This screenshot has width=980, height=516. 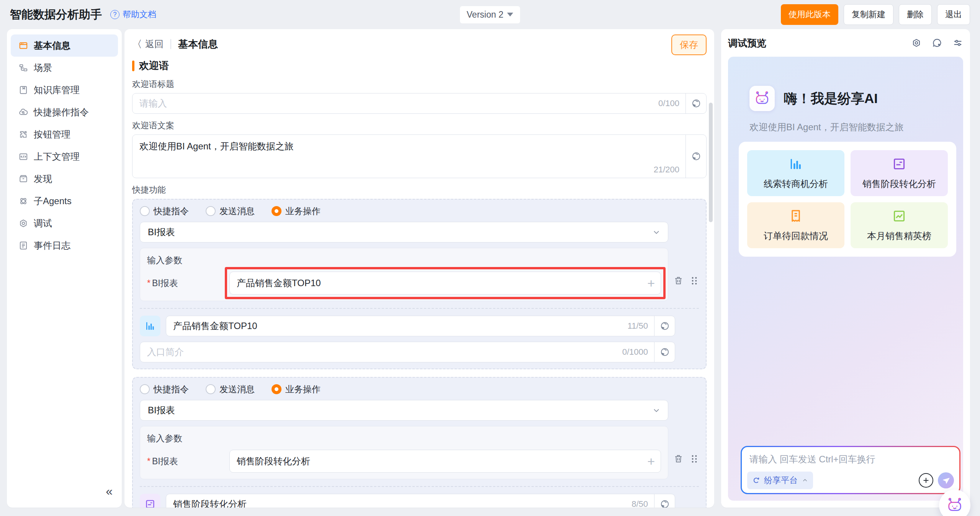 What do you see at coordinates (137, 44) in the screenshot?
I see `back-chevron-icon: 〈` at bounding box center [137, 44].